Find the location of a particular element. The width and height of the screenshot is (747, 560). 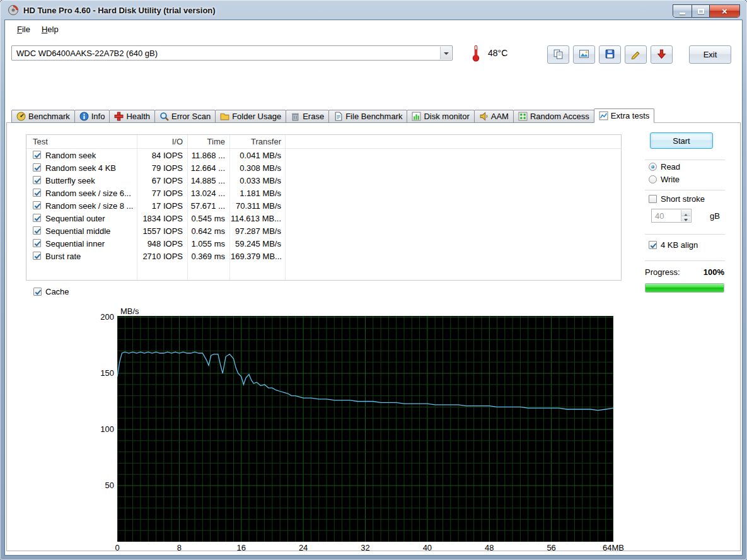

test-name-cell: Butterfly seek is located at coordinates (71, 180).